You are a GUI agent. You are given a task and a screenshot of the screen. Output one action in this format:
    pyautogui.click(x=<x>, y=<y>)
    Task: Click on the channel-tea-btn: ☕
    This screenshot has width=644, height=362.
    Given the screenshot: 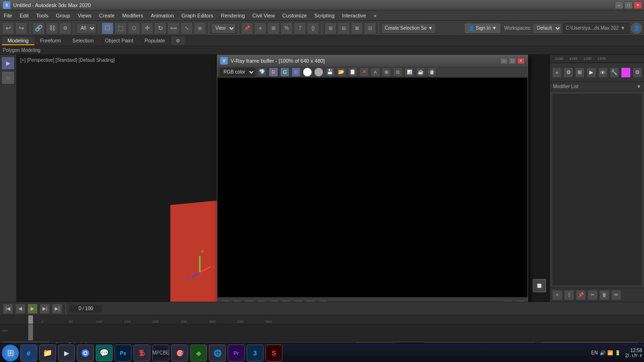 What is the action you would take?
    pyautogui.click(x=421, y=72)
    